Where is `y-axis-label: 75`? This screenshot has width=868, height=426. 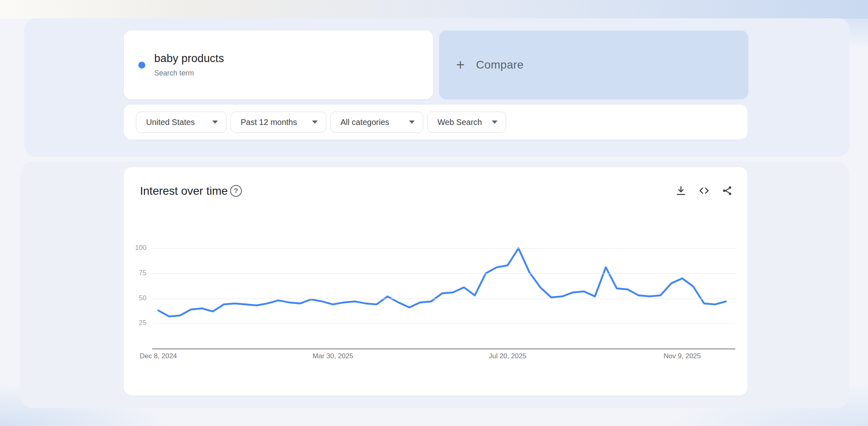
y-axis-label: 75 is located at coordinates (135, 273).